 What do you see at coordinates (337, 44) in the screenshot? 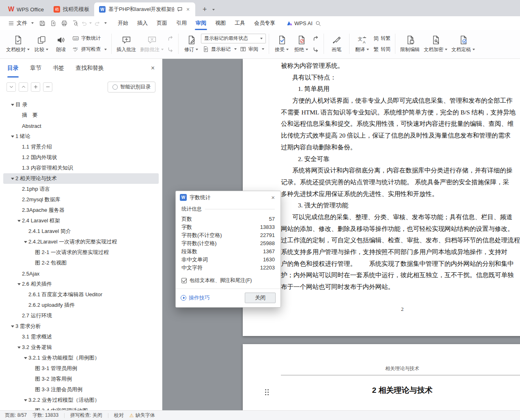
I see `highlighter-button: 画笔` at bounding box center [337, 44].